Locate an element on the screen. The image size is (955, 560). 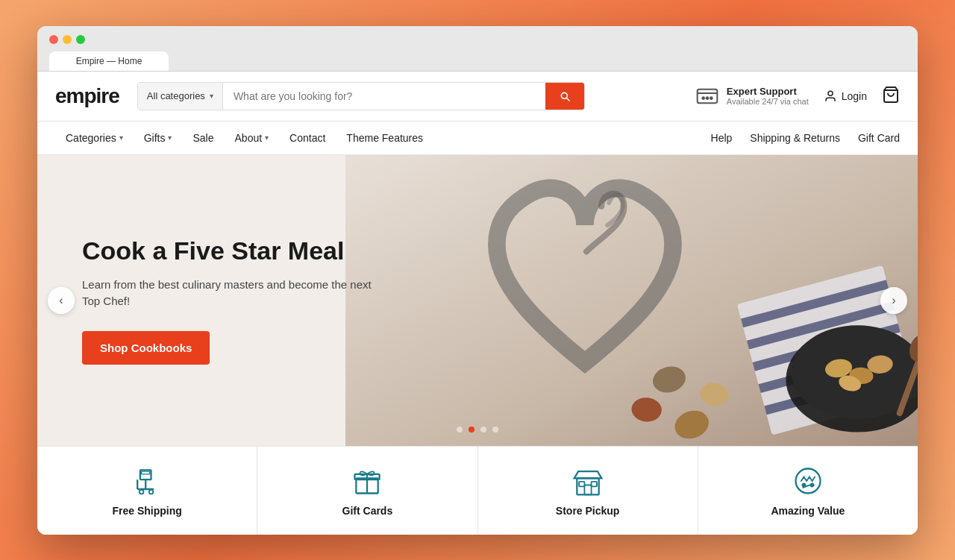
nav-right: Help Shipping & Returns Gift Card is located at coordinates (806, 138).